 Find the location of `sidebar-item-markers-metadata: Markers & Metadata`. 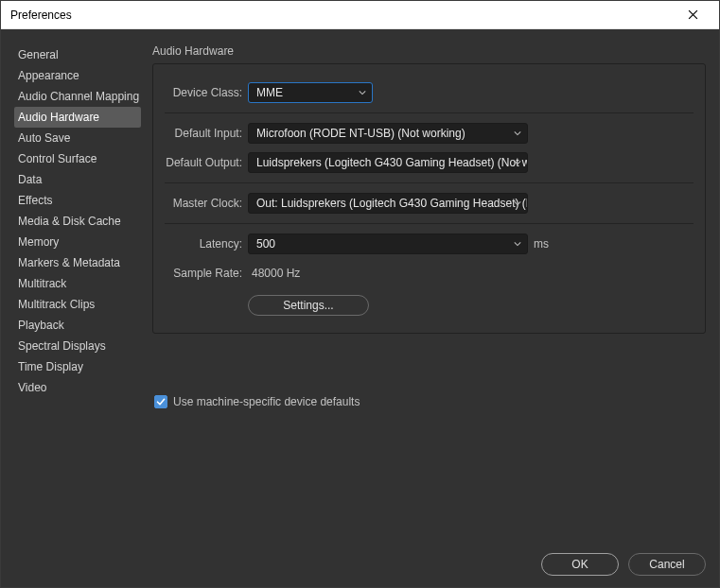

sidebar-item-markers-metadata: Markers & Metadata is located at coordinates (78, 263).